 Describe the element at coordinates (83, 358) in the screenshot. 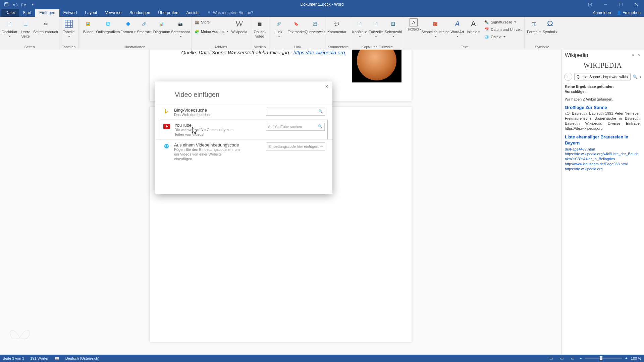

I see `status-language: Deutsch (Österreich)` at that location.